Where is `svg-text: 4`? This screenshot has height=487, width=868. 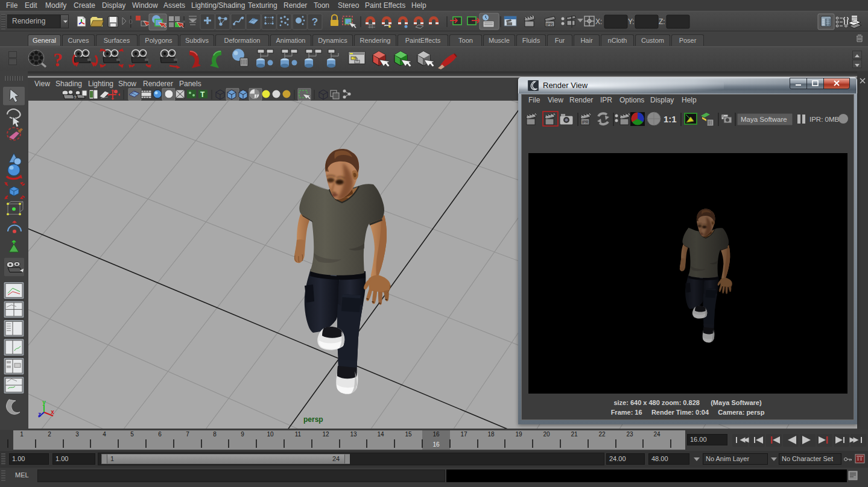 svg-text: 4 is located at coordinates (104, 434).